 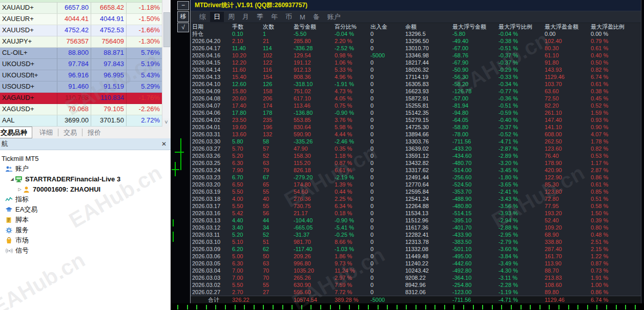 What do you see at coordinates (427, 213) in the screenshot?
I see `value-cell: 11534.13` at bounding box center [427, 213].